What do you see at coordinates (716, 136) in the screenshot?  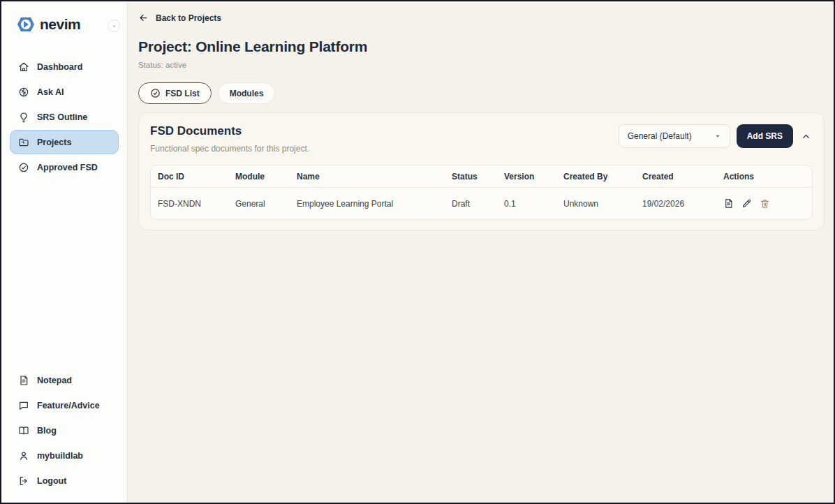 I see `card-controls: General (Default) Add SRS` at bounding box center [716, 136].